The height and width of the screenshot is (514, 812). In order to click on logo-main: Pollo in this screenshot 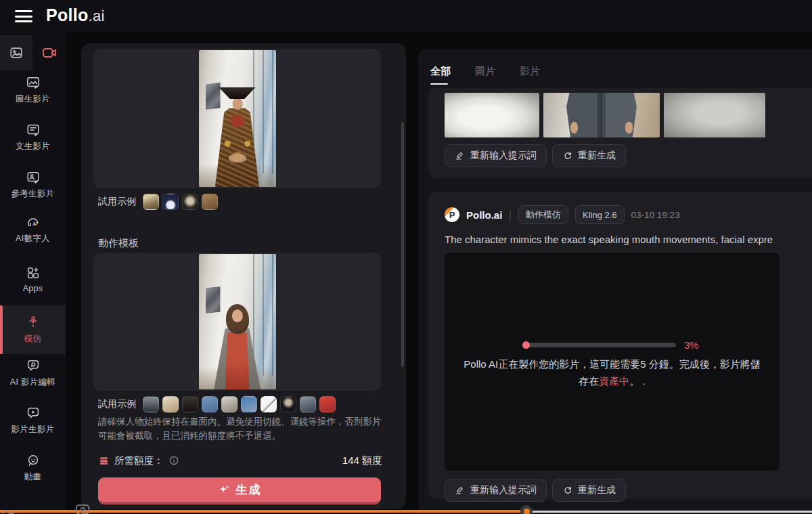, I will do `click(68, 15)`.